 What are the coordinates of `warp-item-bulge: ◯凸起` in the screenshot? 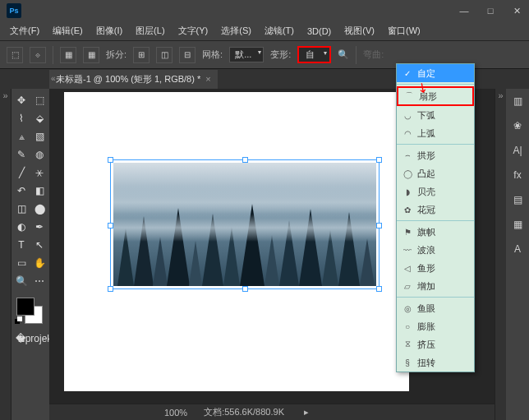 It's located at (435, 173).